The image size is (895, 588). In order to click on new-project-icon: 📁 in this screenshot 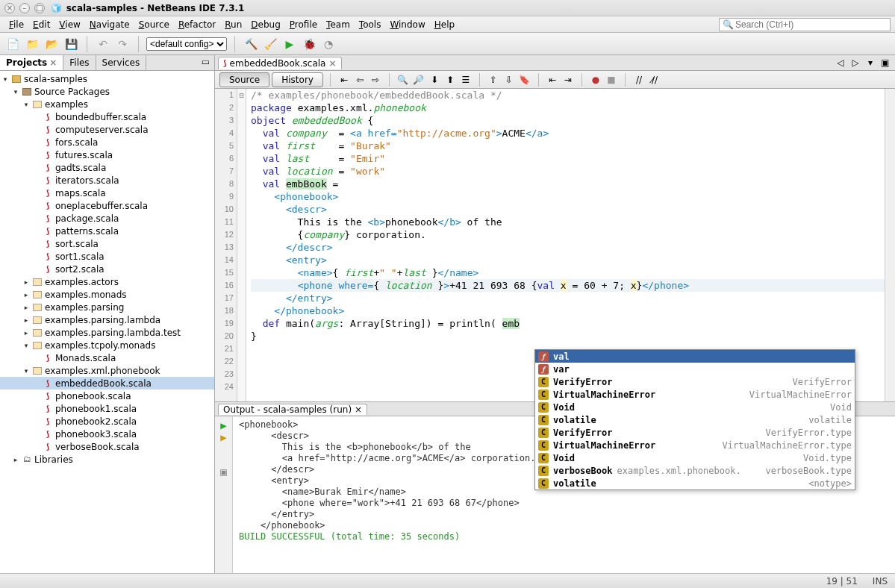, I will do `click(32, 44)`.